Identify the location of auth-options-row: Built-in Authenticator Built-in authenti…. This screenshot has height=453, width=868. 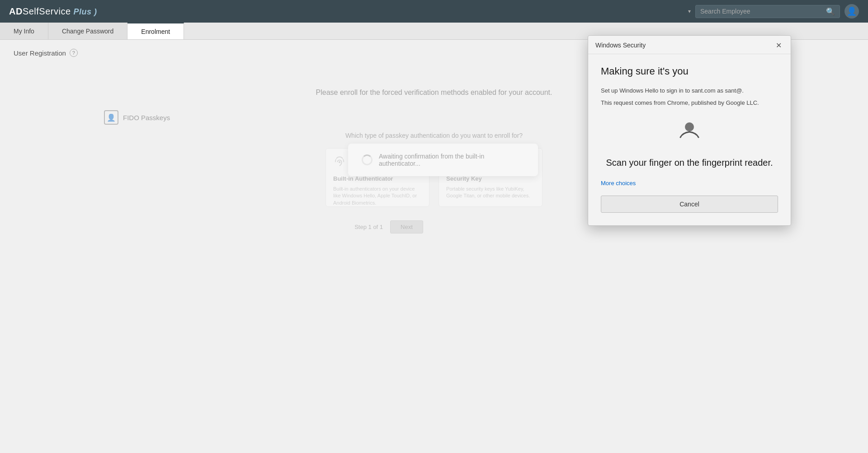
(434, 177).